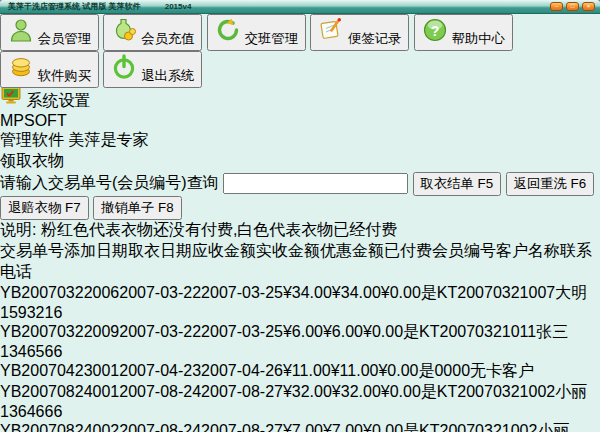 The width and height of the screenshot is (600, 432). Describe the element at coordinates (300, 402) in the screenshot. I see `table-row: YB200708240012007-08-242007-08-27¥32.00¥…` at that location.